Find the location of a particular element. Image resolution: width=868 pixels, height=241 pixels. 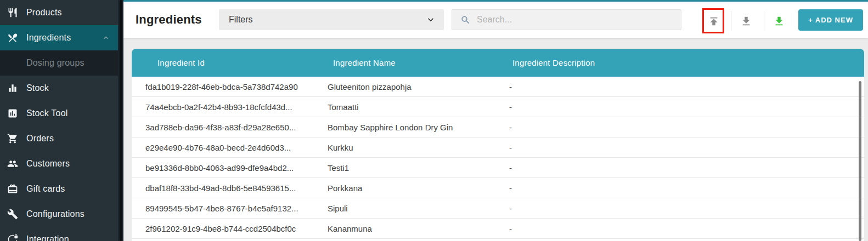

sidebar-item-label: Products is located at coordinates (44, 13).